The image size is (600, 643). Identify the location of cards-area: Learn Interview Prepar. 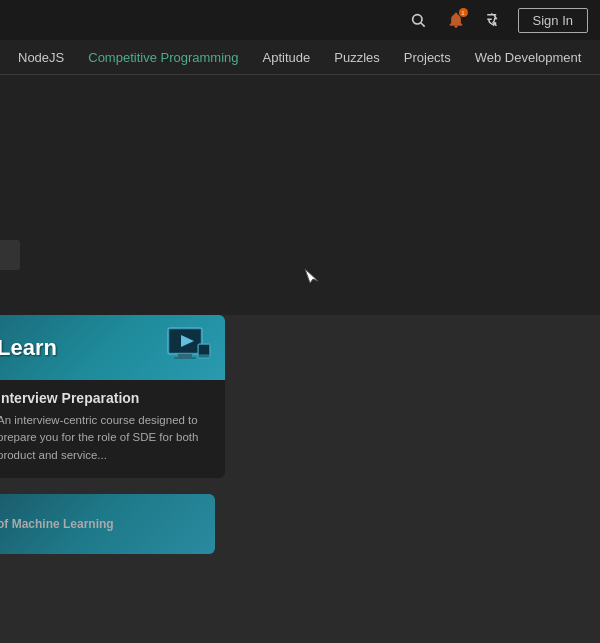
(112, 434).